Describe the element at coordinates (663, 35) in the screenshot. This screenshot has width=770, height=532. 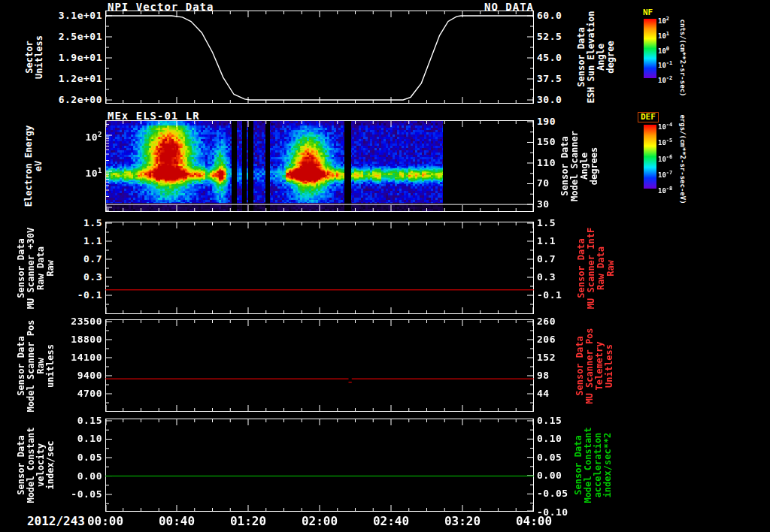
I see `colorbar-tick-label: 101` at that location.